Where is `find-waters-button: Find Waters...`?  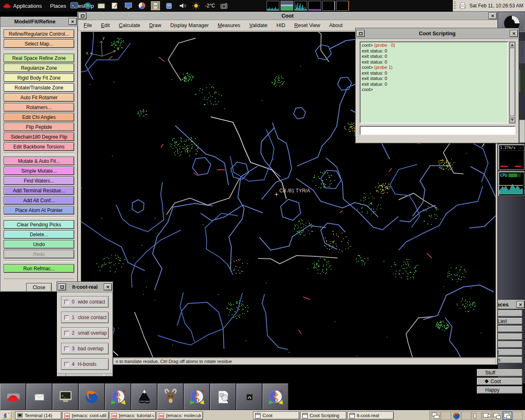
find-waters-button: Find Waters... is located at coordinates (39, 180).